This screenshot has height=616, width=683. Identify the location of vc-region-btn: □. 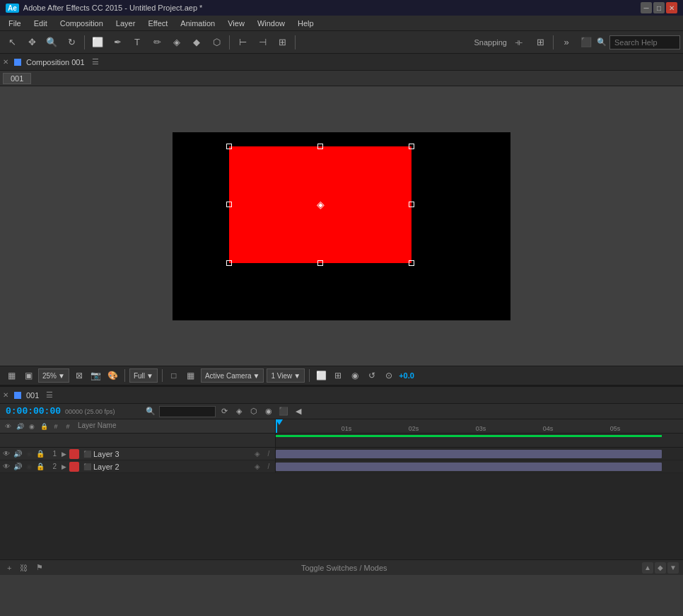
(174, 376).